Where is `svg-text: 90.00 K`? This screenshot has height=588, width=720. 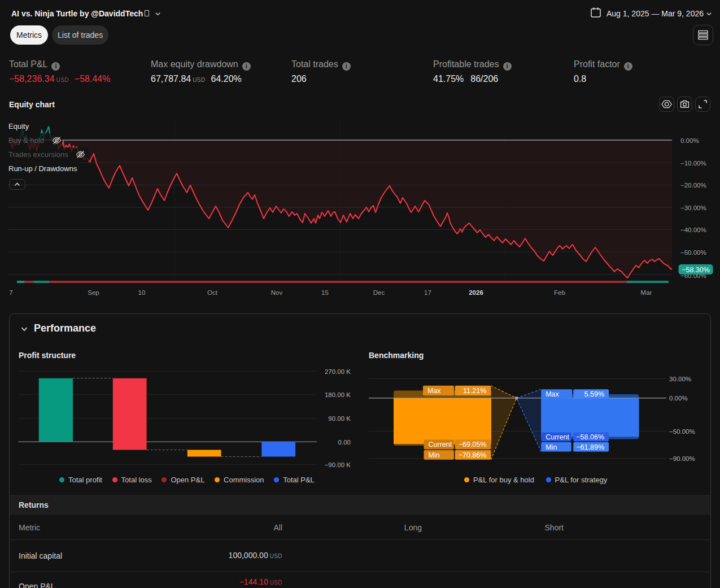
svg-text: 90.00 K is located at coordinates (339, 419).